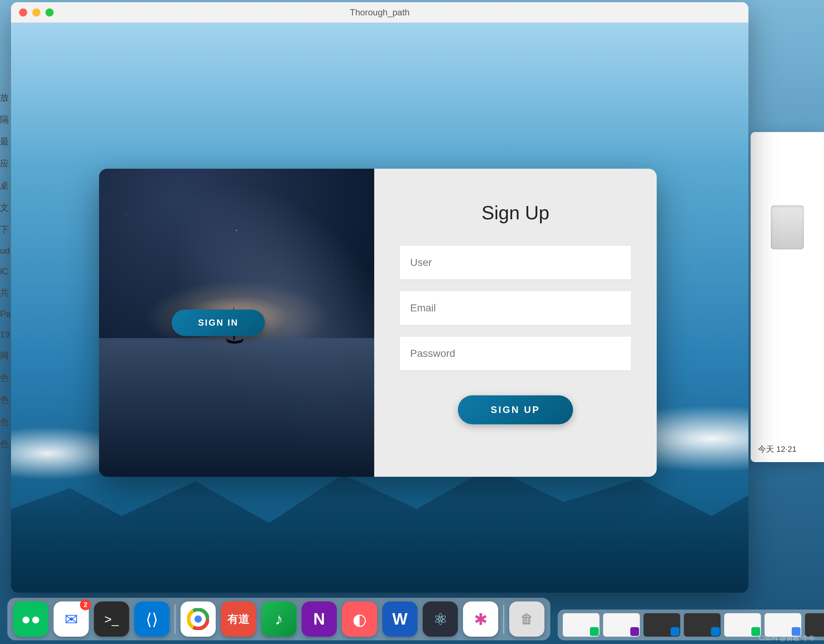 This screenshot has height=644, width=824. What do you see at coordinates (5, 334) in the screenshot?
I see `bg-sidebar-item: 19` at bounding box center [5, 334].